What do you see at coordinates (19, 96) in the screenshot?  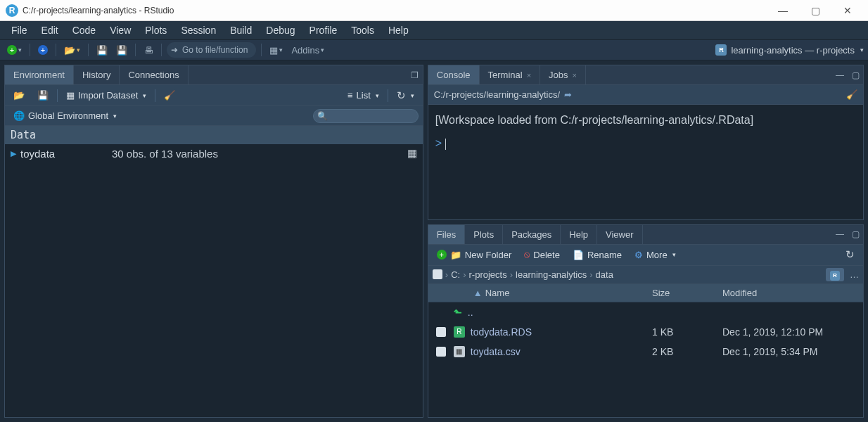 I see `load-workspace-button: 📂` at bounding box center [19, 96].